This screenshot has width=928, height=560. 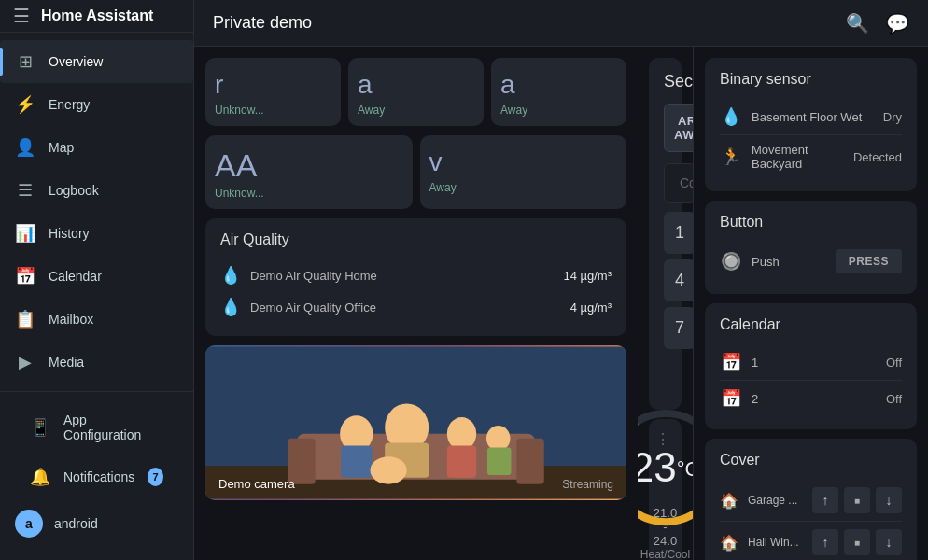 What do you see at coordinates (678, 128) in the screenshot?
I see `arm-away-button: ARM AWAY` at bounding box center [678, 128].